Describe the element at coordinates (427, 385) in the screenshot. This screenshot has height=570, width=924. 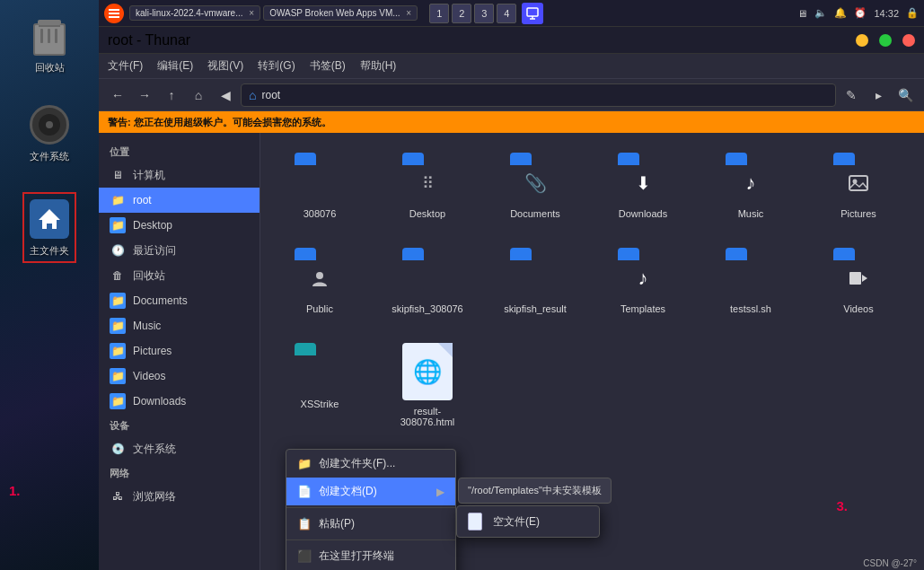
I see `file-item-result-html: 🌐 result-308076.html` at that location.